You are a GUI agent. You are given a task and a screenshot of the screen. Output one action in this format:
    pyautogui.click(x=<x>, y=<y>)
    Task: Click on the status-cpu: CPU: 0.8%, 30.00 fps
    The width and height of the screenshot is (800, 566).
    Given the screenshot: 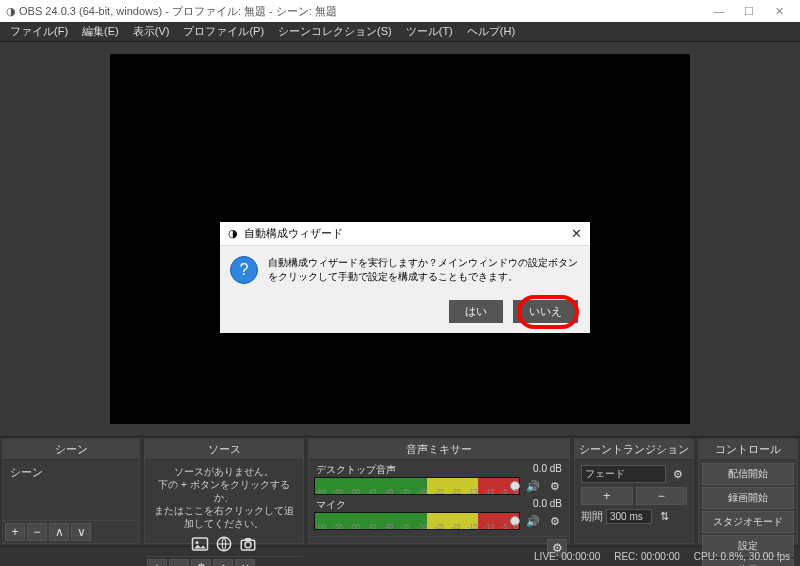 What is the action you would take?
    pyautogui.click(x=742, y=556)
    